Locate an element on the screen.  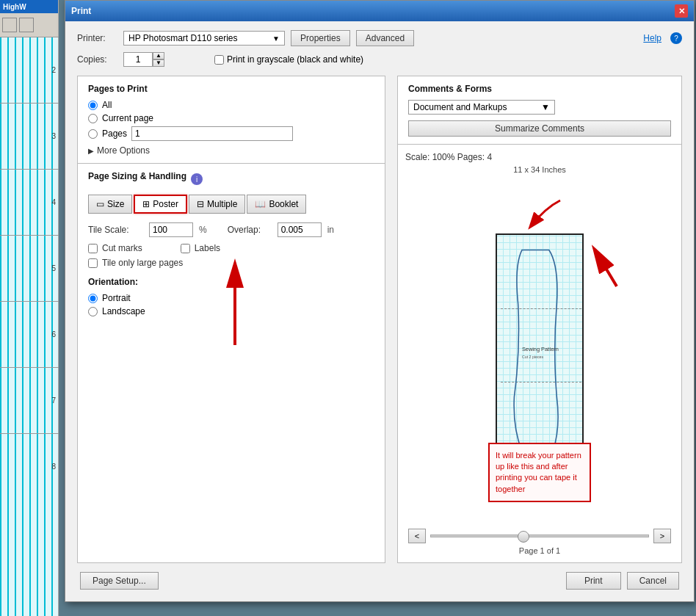
svg-text: Cut 2 pieces is located at coordinates (533, 357).